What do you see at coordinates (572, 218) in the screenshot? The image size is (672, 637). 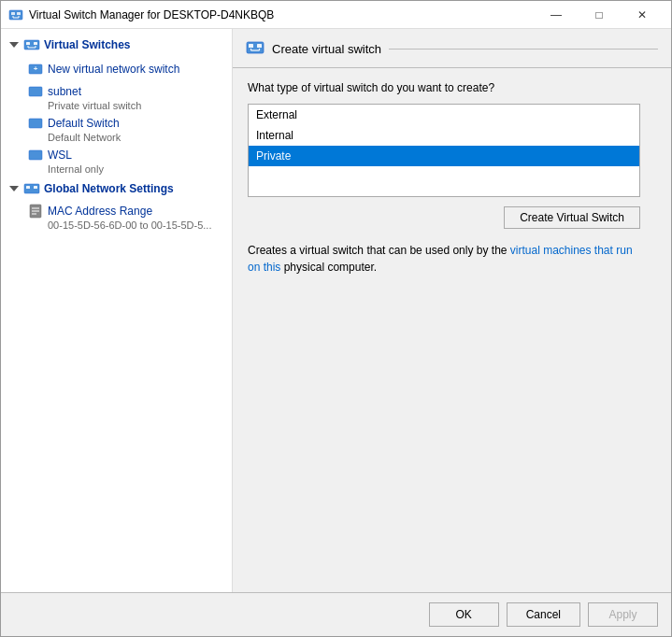 I see `create-virtual-switch-button: Create Virtual Switch` at bounding box center [572, 218].